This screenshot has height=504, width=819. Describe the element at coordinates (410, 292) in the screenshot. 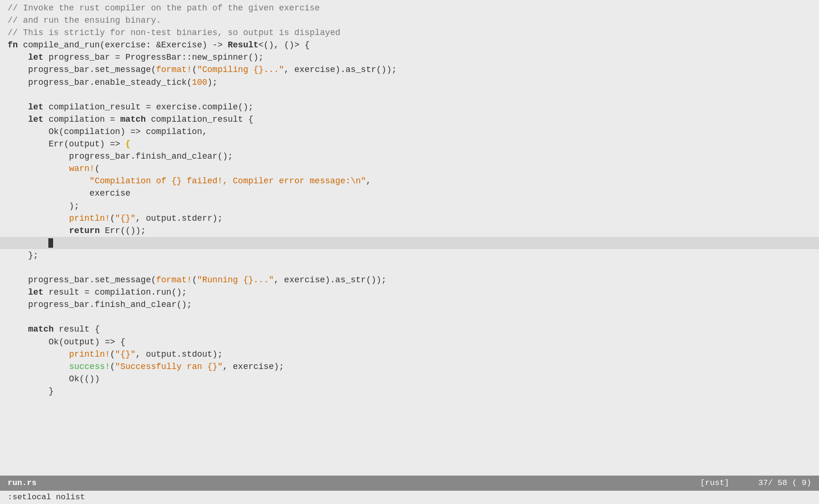

I see `code-line: let result = compilation.run();` at that location.